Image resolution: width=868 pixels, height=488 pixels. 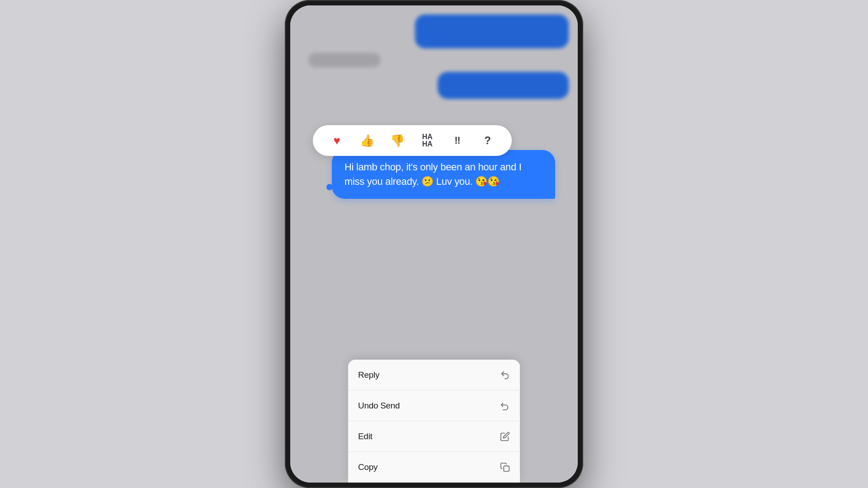 What do you see at coordinates (443, 174) in the screenshot?
I see `message-text: Hi lamb chop, it's only been an hour and…` at bounding box center [443, 174].